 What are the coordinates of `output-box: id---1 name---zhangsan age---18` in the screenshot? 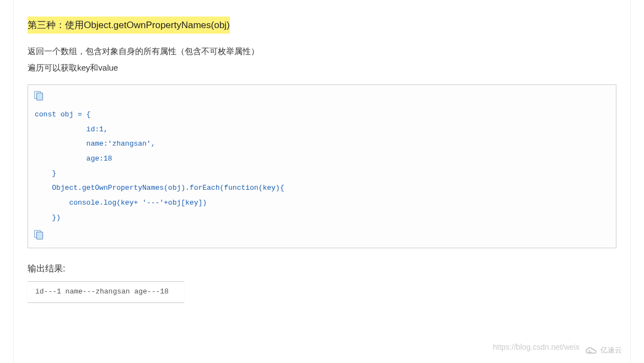 It's located at (106, 292).